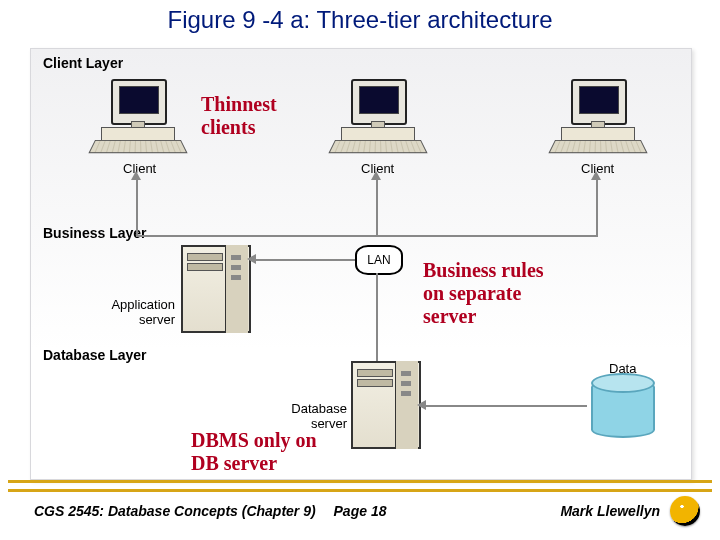 The width and height of the screenshot is (720, 540). What do you see at coordinates (254, 452) in the screenshot?
I see `annotation-dbms-only: DBMS only on DB server` at bounding box center [254, 452].